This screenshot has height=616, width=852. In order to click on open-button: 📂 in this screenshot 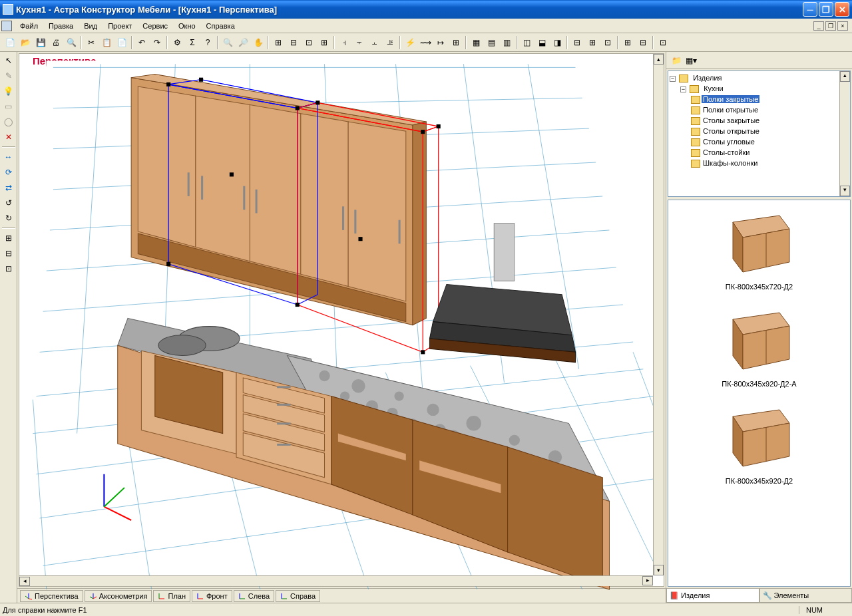, I will do `click(25, 43)`.